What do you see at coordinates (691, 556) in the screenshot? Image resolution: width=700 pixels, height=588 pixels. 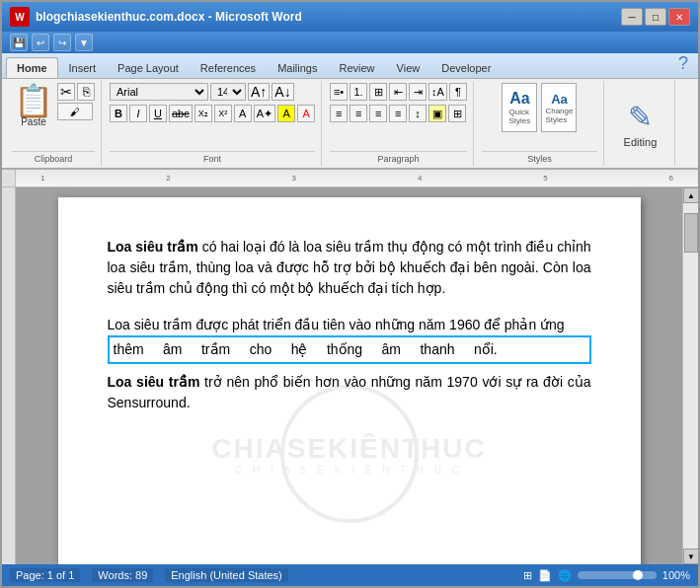 I see `scroll-down-button: ▼` at bounding box center [691, 556].